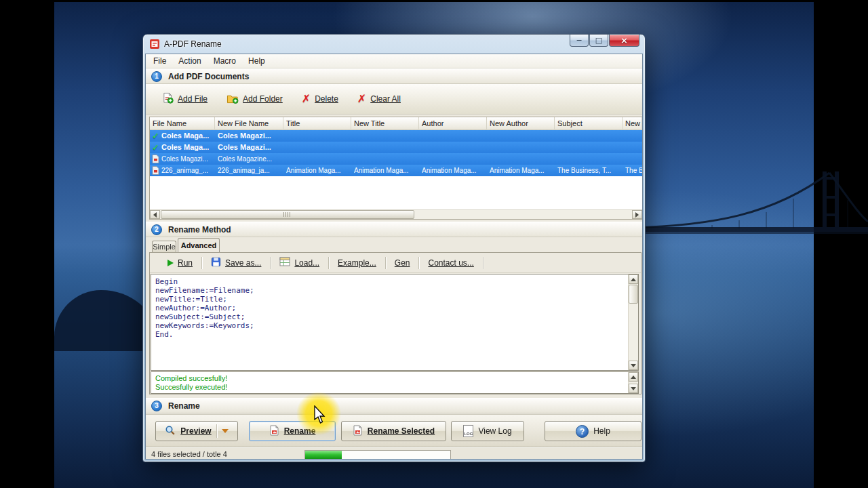 This screenshot has height=488, width=868. What do you see at coordinates (454, 171) in the screenshot?
I see `cell-author: Animation Maga...` at bounding box center [454, 171].